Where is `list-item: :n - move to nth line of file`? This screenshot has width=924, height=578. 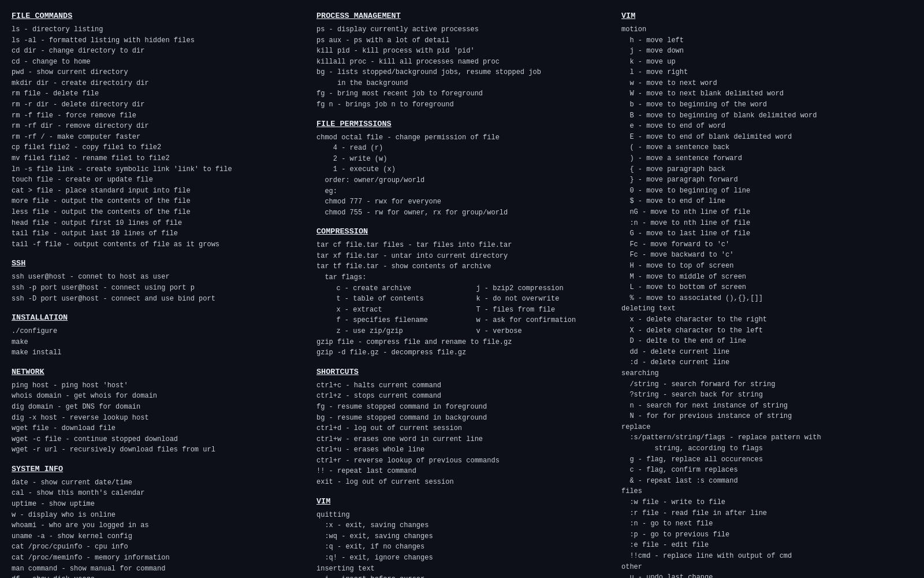
list-item: :n - move to nth line of file is located at coordinates (767, 223).